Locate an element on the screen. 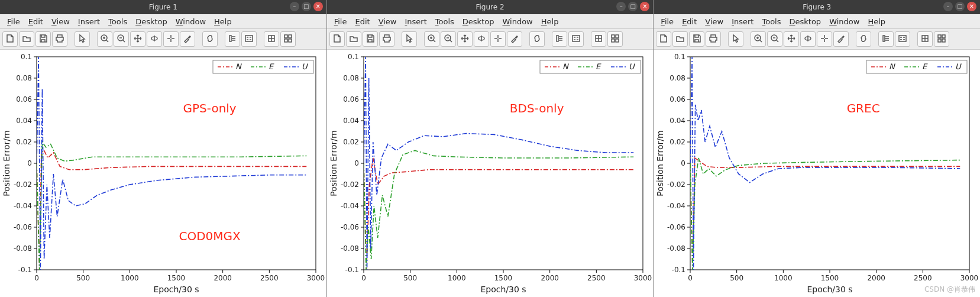 This screenshot has height=297, width=980. svg-text: N is located at coordinates (565, 66).